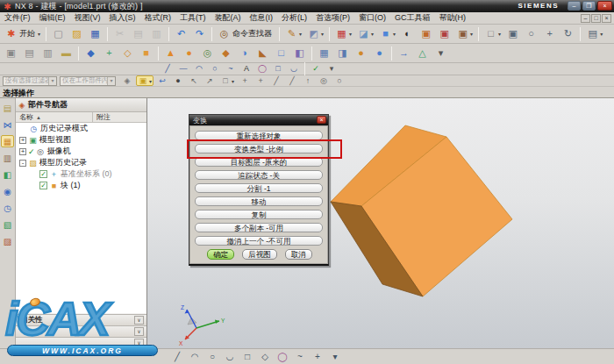 The height and width of the screenshot is (364, 614). Describe the element at coordinates (586, 18) in the screenshot. I see `doc-minimize-button: –` at that location.